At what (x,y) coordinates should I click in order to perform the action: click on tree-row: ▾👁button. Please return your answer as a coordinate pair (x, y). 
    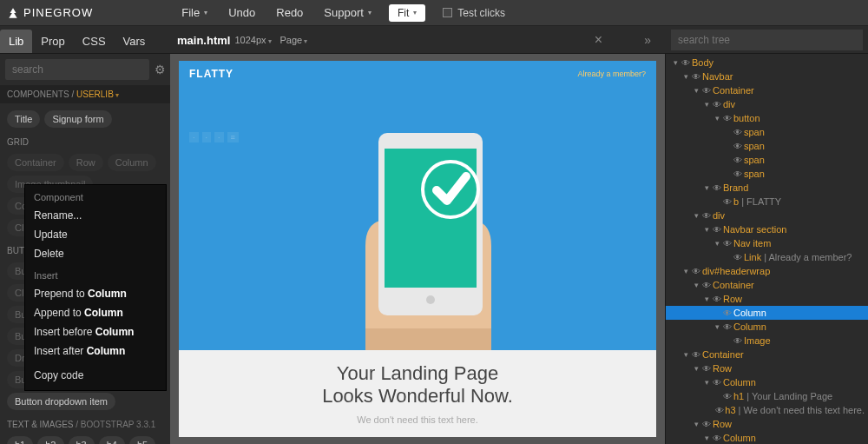
    Looking at the image, I should click on (767, 118).